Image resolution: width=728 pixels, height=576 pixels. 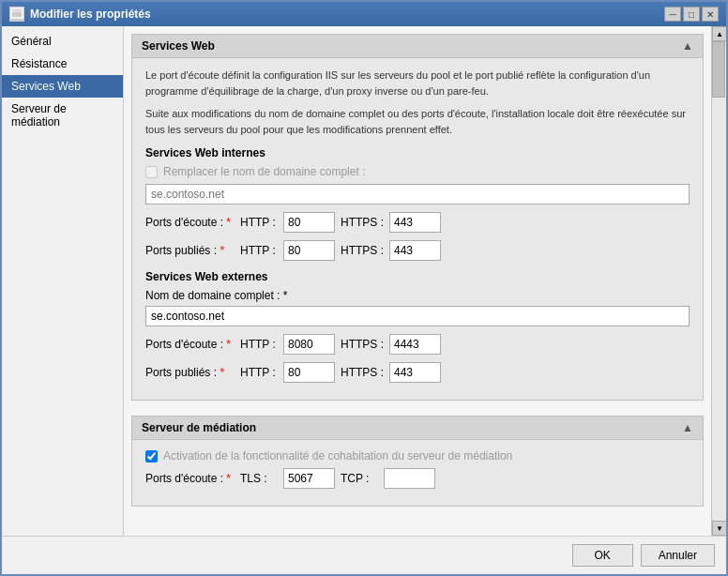 What do you see at coordinates (719, 34) in the screenshot?
I see `scroll-up-button: ▲` at bounding box center [719, 34].